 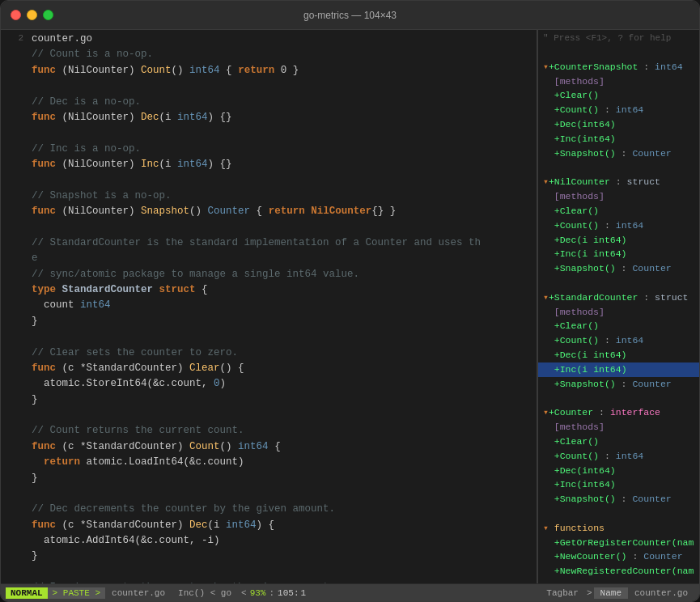 I want to click on tagbar-section: ▾ functions, so click(x=618, y=528).